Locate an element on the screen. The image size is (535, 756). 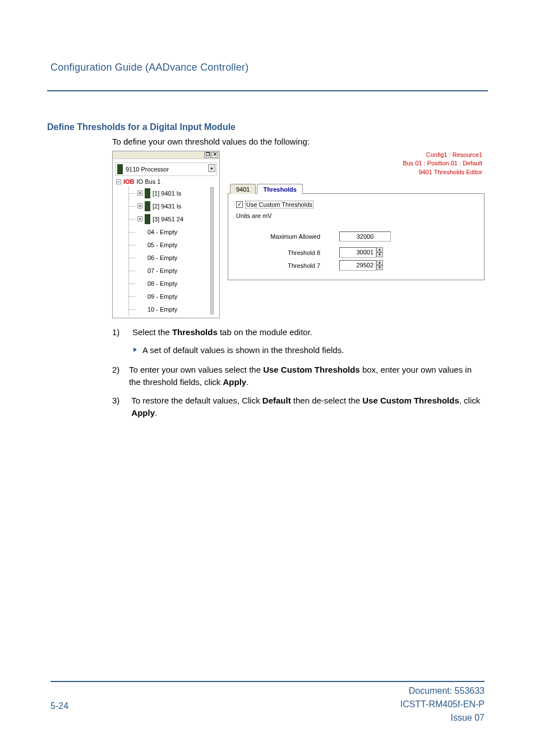
iob-prefix: IOB is located at coordinates (129, 182).